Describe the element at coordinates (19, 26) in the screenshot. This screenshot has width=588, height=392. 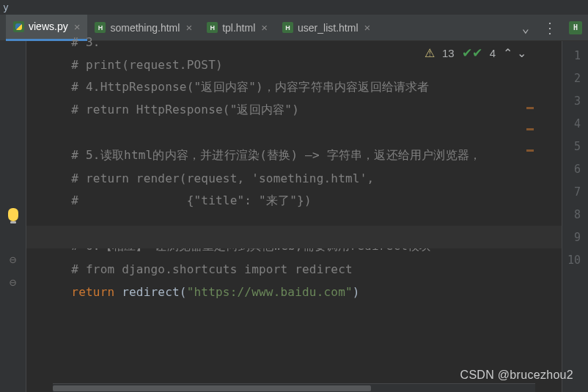
I see `python-icon` at that location.